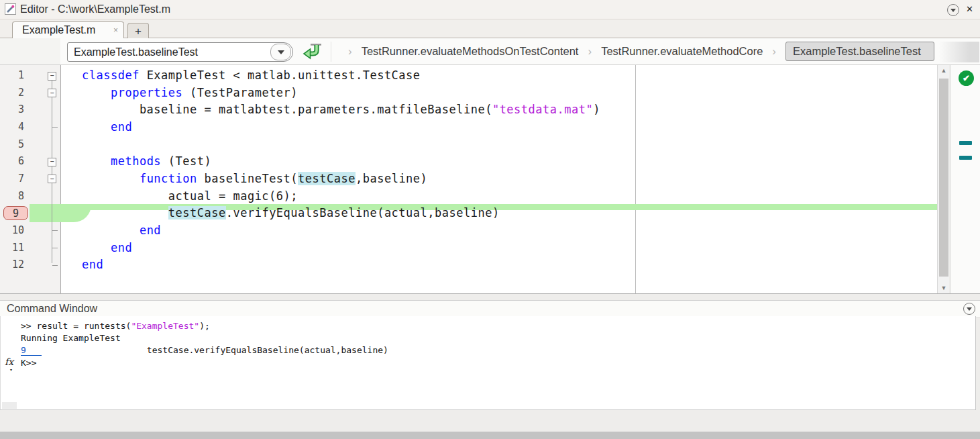 The height and width of the screenshot is (439, 980). I want to click on command-window-line: >> result = runtests("ExampleTest");, so click(115, 326).